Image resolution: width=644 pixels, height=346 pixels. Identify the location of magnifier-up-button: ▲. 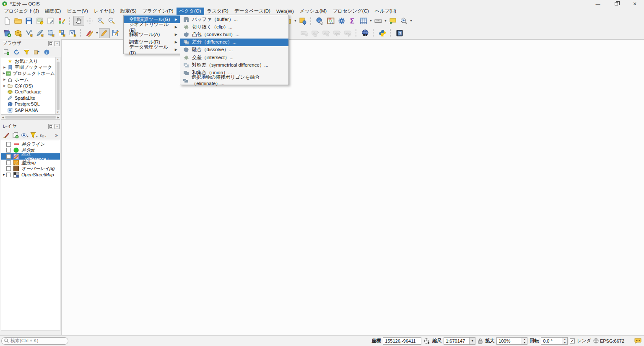
(525, 339).